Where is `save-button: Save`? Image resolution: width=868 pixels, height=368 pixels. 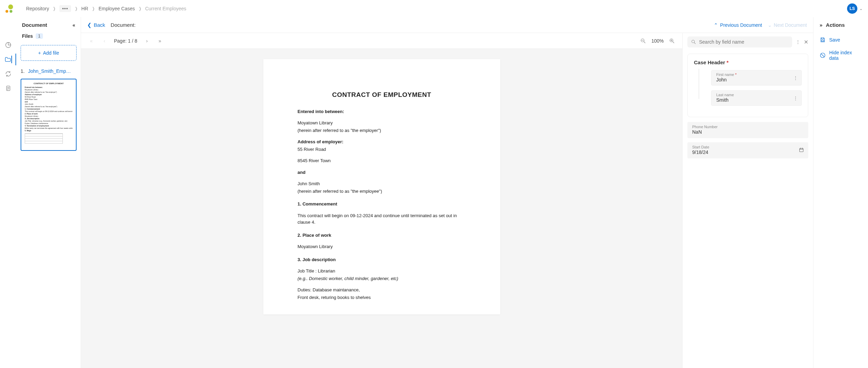 save-button: Save is located at coordinates (841, 40).